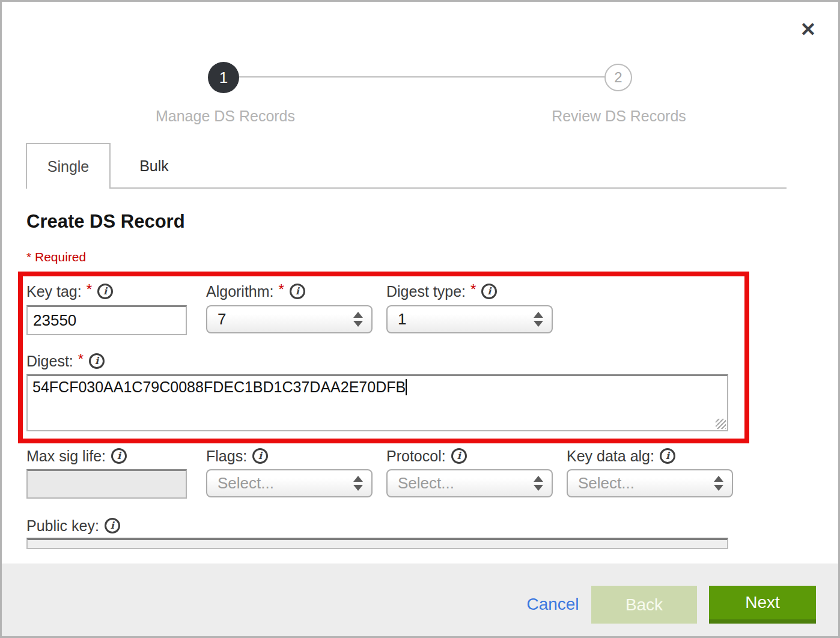 The height and width of the screenshot is (638, 840). I want to click on flags-select: Select..., so click(290, 483).